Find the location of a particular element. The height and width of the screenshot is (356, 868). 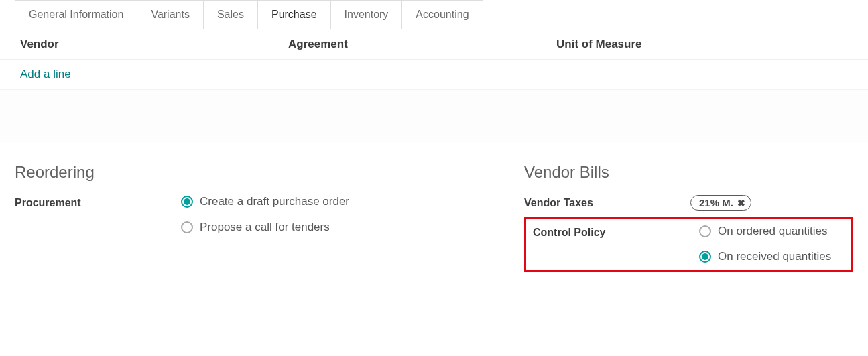

vendor-taxes-row: Vendor Taxes 21% M. ✖ is located at coordinates (689, 202).